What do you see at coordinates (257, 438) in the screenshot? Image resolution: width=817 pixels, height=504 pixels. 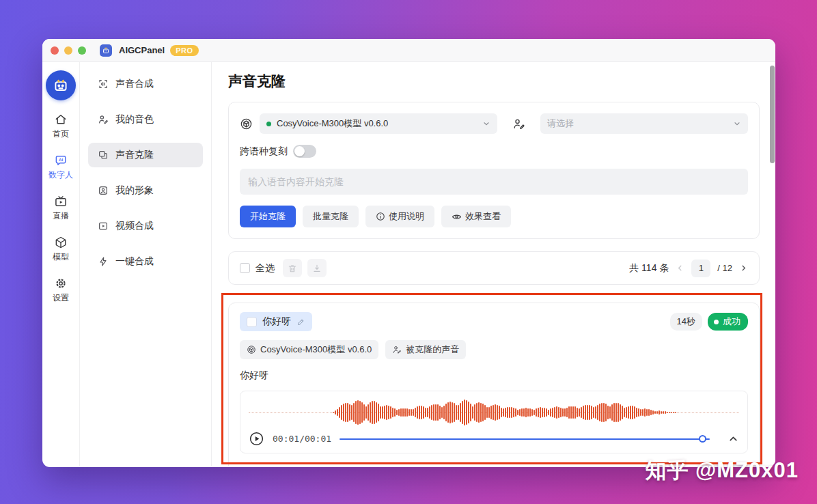 I see `play-button` at bounding box center [257, 438].